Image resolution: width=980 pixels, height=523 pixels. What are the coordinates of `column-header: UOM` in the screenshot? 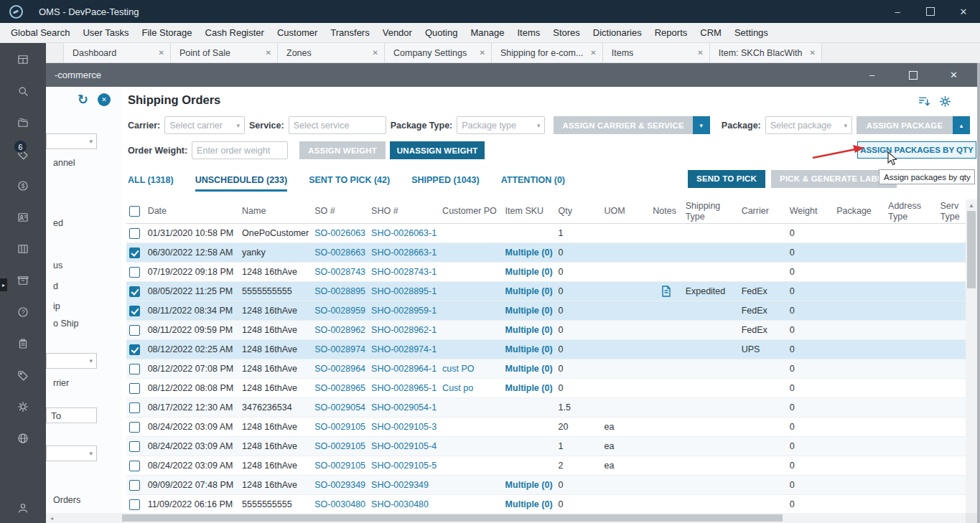 It's located at (626, 212).